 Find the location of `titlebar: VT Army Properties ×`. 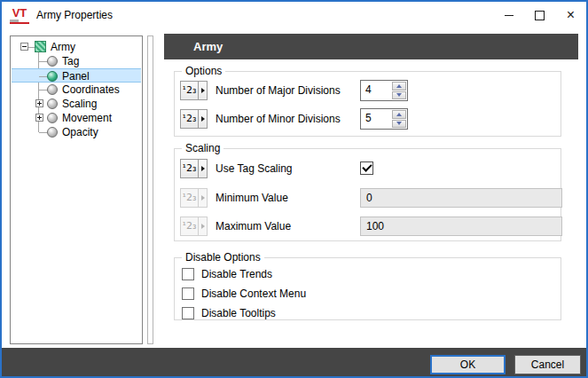

titlebar: VT Army Properties × is located at coordinates (294, 15).